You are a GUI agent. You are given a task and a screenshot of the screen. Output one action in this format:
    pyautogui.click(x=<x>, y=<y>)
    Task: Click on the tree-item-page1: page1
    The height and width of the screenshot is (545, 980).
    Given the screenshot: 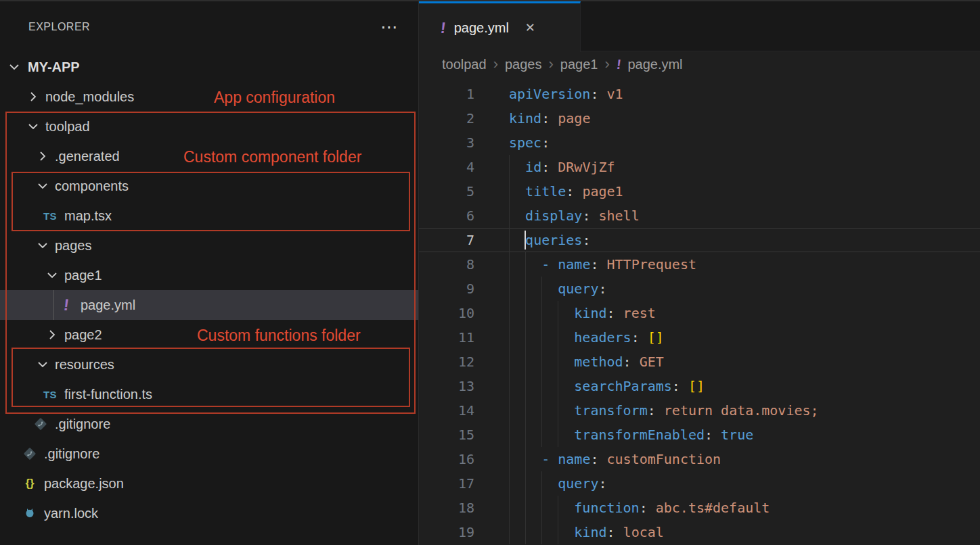 What is the action you would take?
    pyautogui.click(x=209, y=275)
    